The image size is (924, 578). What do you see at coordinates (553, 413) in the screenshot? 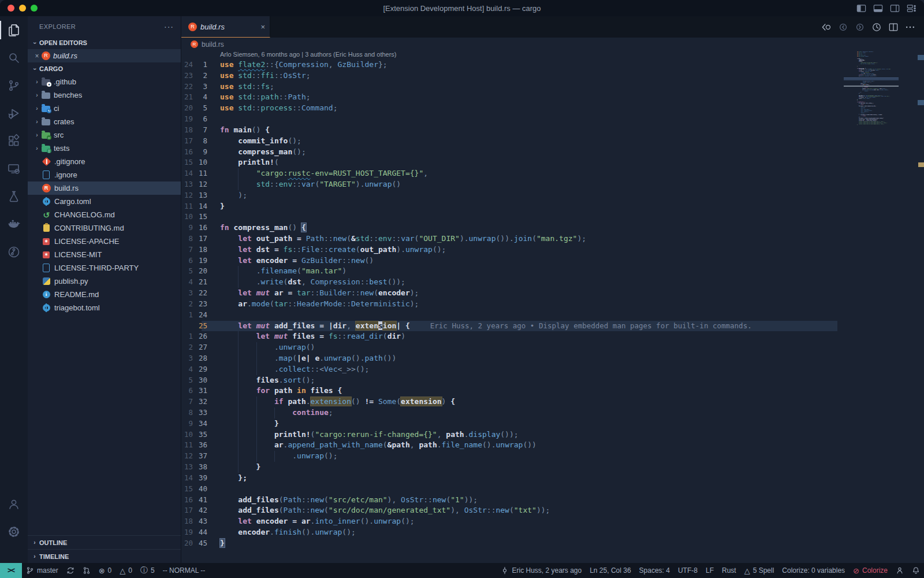
I see `code-line-33: 833 continue;` at bounding box center [553, 413].